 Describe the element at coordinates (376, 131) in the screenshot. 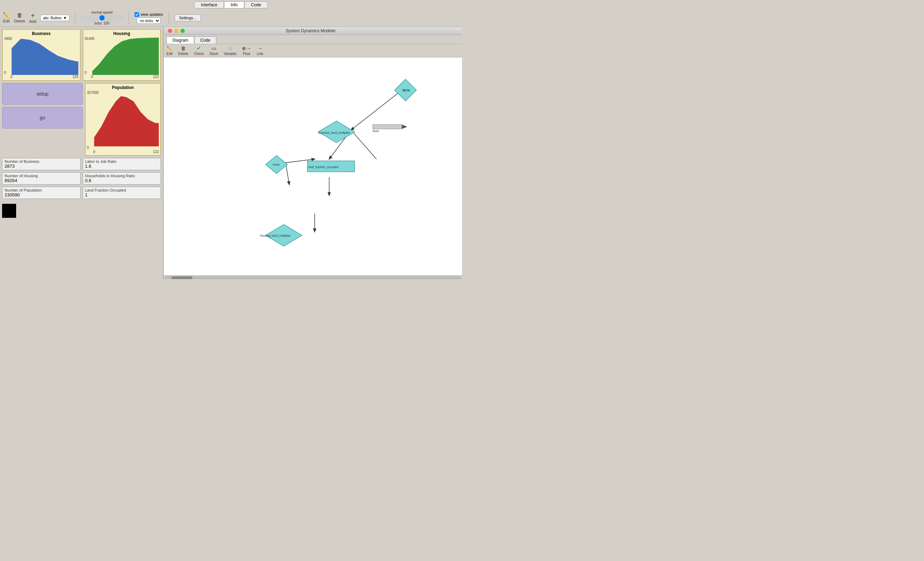

I see `svg-text: busi` at that location.